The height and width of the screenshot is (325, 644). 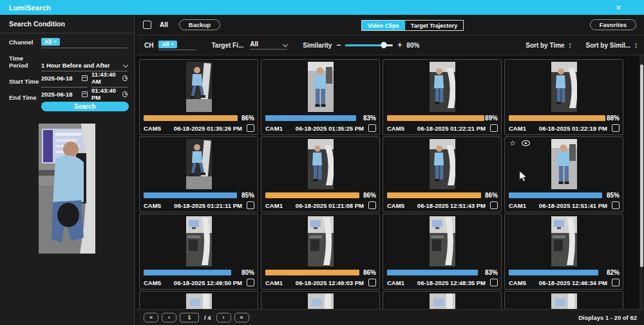 What do you see at coordinates (369, 45) in the screenshot?
I see `similarity-slider` at bounding box center [369, 45].